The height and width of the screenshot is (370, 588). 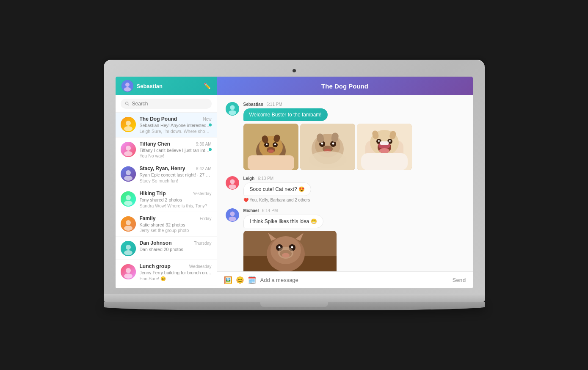 What do you see at coordinates (176, 273) in the screenshot?
I see `conversation-content: Lunch group Wednesday Jenny Ferry buildi…` at bounding box center [176, 273].